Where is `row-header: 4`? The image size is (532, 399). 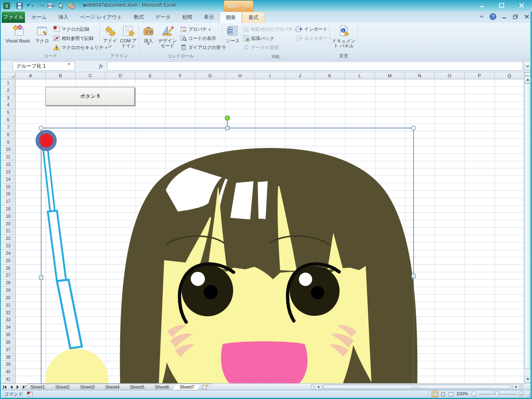
row-header: 4 is located at coordinates (8, 105).